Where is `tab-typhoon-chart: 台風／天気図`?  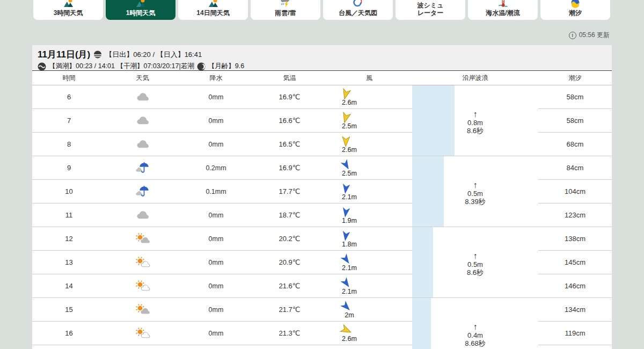
tab-typhoon-chart: 台風／天気図 is located at coordinates (358, 10).